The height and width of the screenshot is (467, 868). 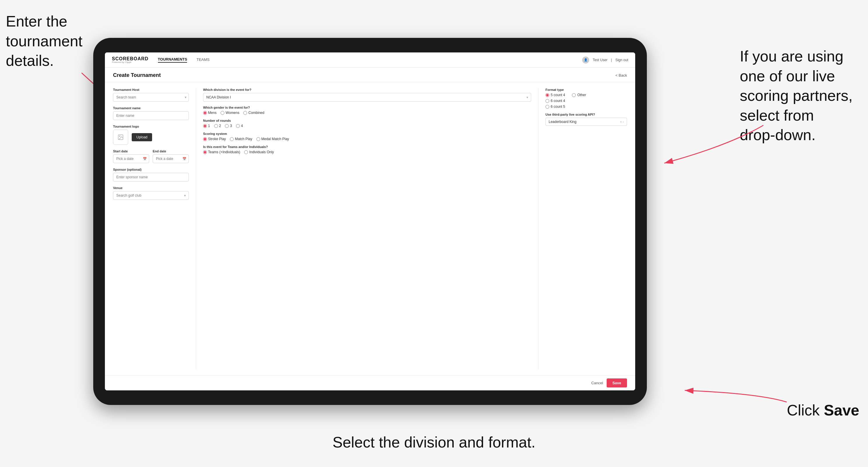 What do you see at coordinates (823, 410) in the screenshot?
I see `annotation-bottomright: Click Save` at bounding box center [823, 410].